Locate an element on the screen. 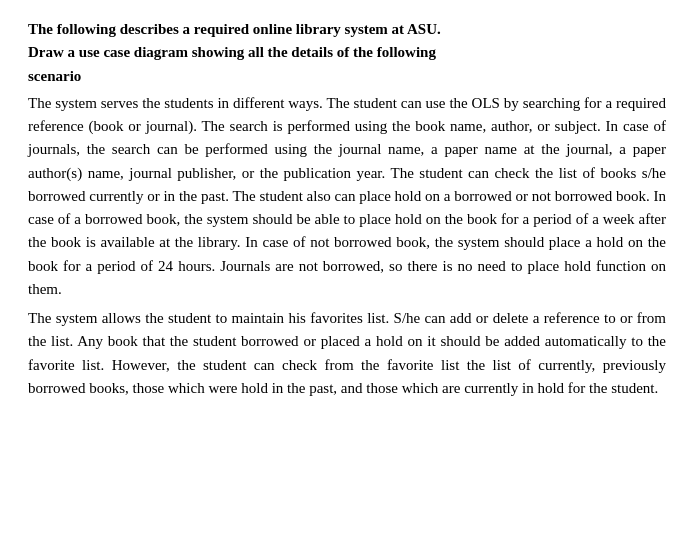  heading-line3: scenario is located at coordinates (54, 76).